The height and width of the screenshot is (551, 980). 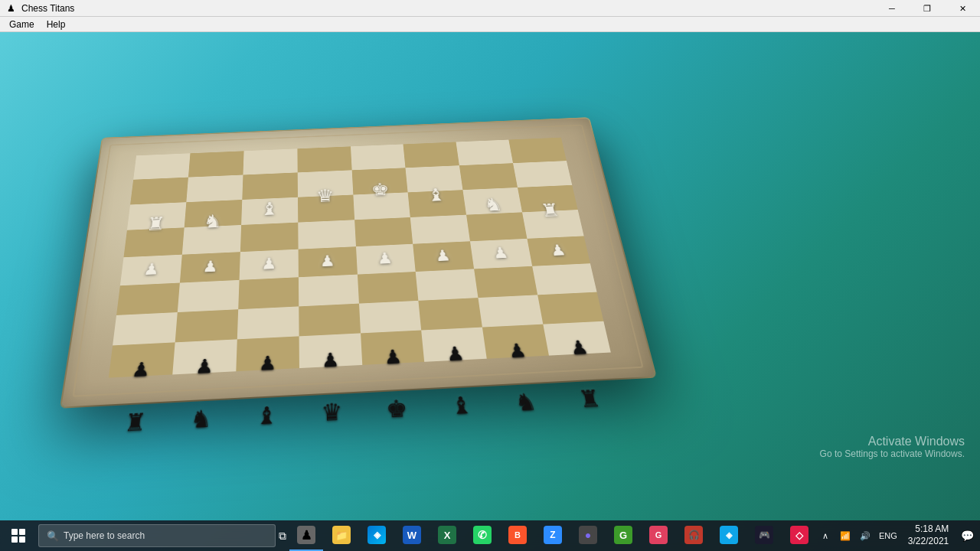 What do you see at coordinates (764, 536) in the screenshot?
I see `taskbar-app-app14: 🎮` at bounding box center [764, 536].